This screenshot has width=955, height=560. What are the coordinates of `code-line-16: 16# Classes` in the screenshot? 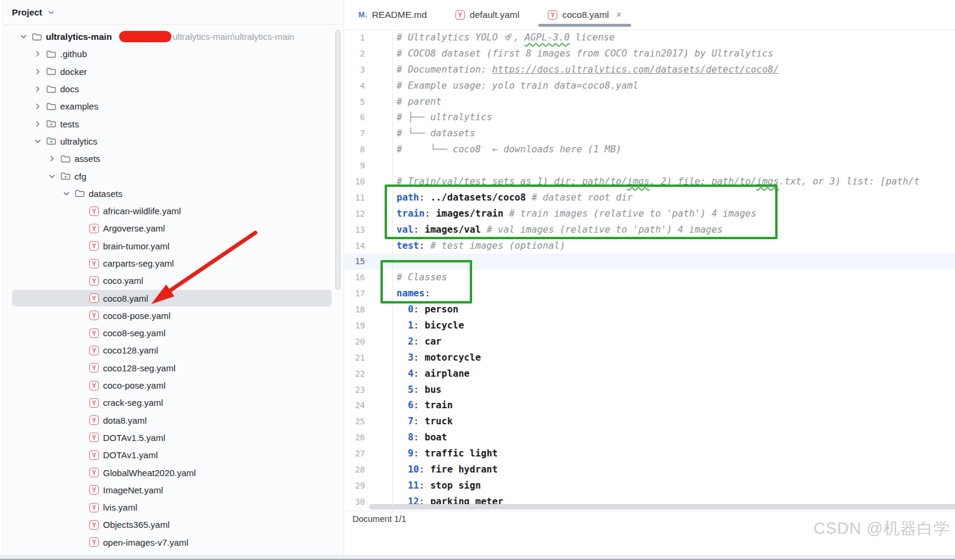 It's located at (650, 277).